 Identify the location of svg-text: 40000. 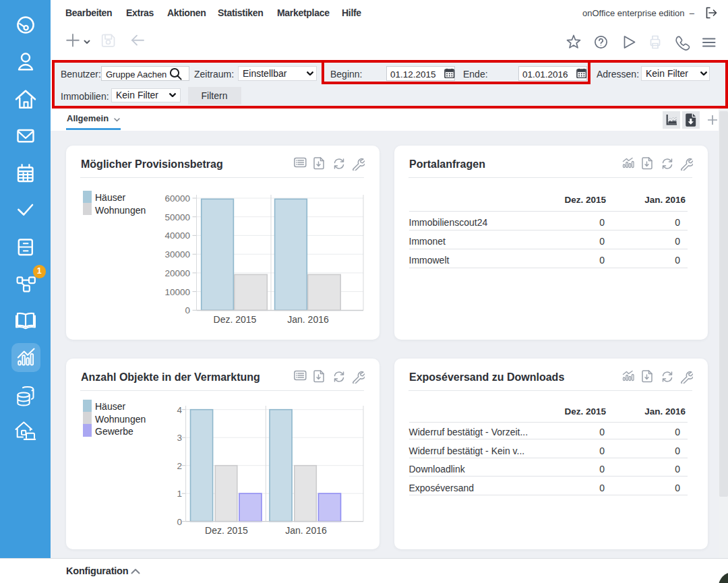
(177, 236).